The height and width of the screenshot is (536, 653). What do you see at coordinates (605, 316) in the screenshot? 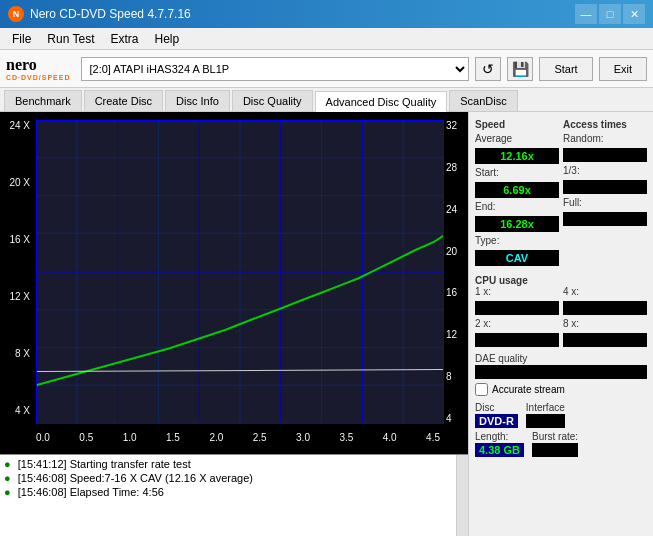
I see `cpu-col-2: 4 x: 8 x:` at bounding box center [605, 316].